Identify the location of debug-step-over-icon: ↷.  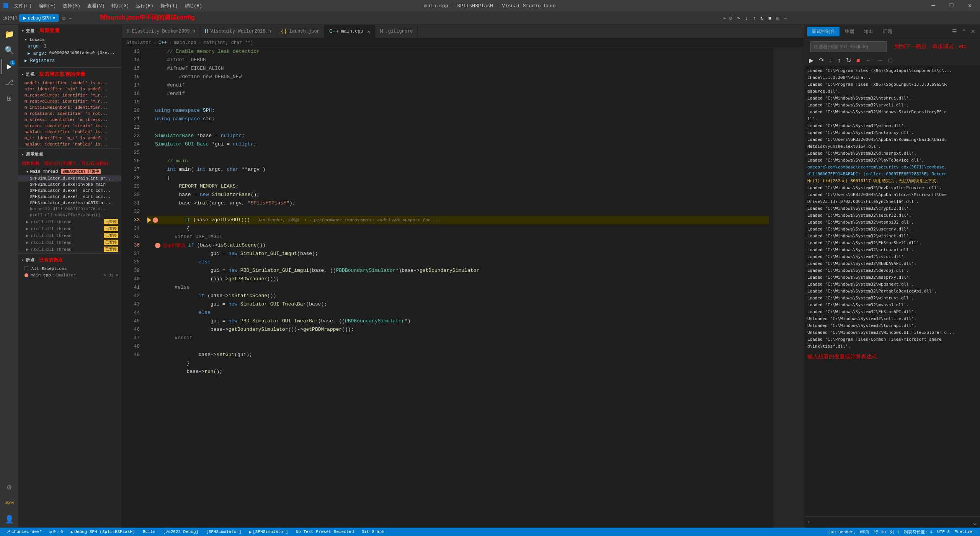
(822, 60).